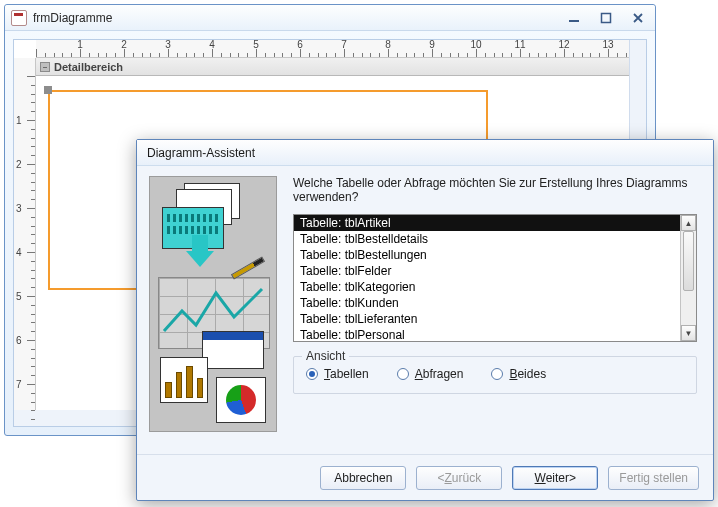 This screenshot has width=718, height=507. Describe the element at coordinates (528, 374) in the screenshot. I see `radio-label: Beides` at that location.